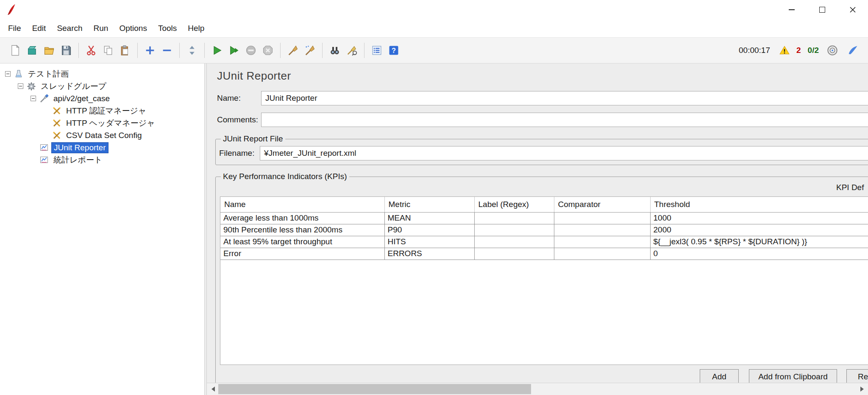 The width and height of the screenshot is (868, 395). Describe the element at coordinates (565, 120) in the screenshot. I see `comments-input` at that location.